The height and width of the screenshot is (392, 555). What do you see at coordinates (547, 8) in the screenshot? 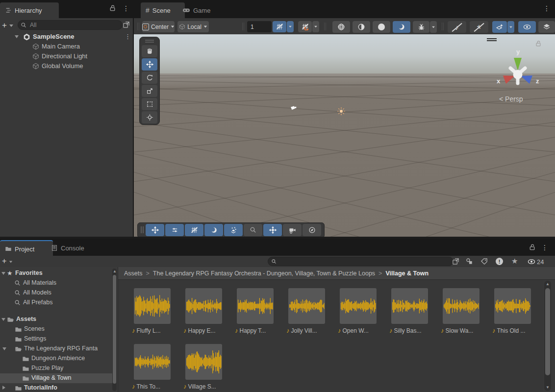
I see `scene-menu-button: ⋮` at bounding box center [547, 8].